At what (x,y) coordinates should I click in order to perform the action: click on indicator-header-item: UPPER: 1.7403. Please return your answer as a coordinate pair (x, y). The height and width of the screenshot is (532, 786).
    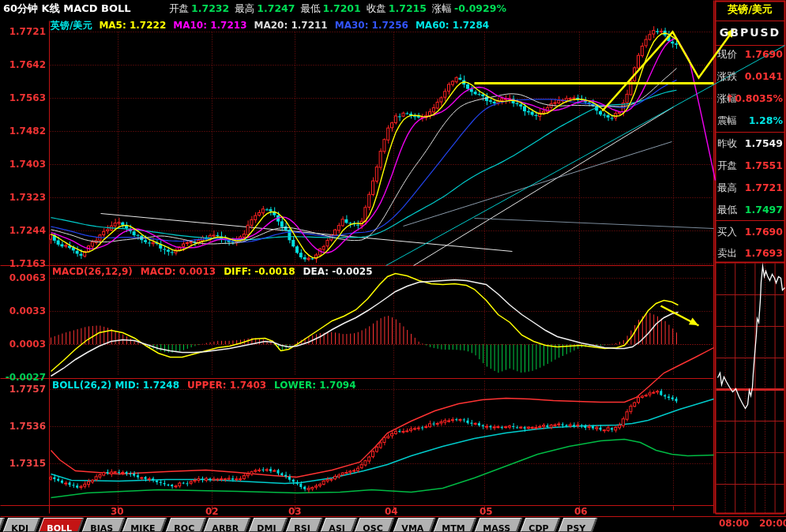
    Looking at the image, I should click on (227, 385).